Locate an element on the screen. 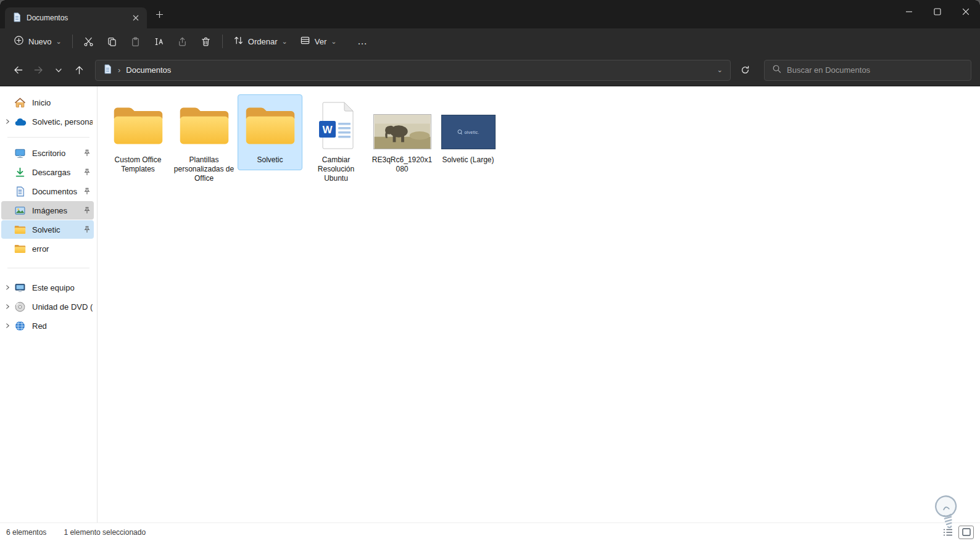 The width and height of the screenshot is (980, 541). view-button: Ver ⌄ is located at coordinates (318, 41).